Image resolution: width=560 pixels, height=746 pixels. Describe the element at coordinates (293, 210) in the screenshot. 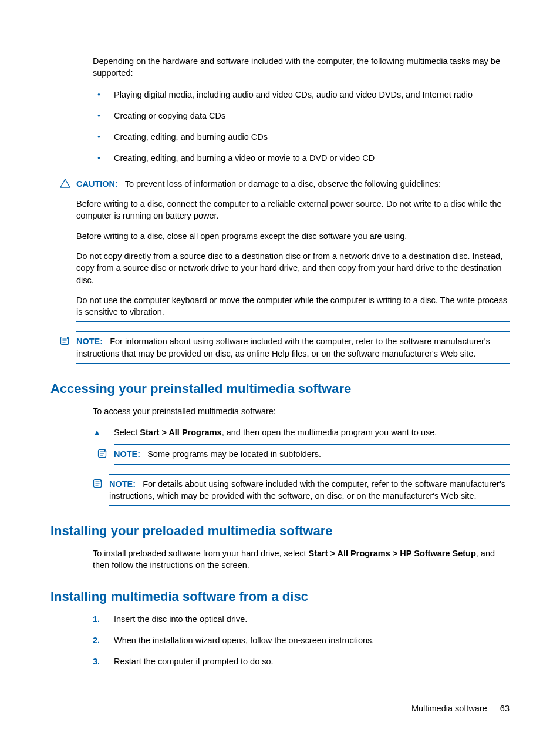

I see `caution-para: Before writing to a disc, connect the co…` at that location.